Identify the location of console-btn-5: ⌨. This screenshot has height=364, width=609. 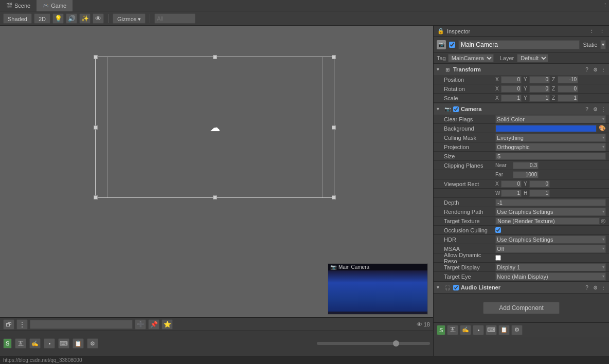
(64, 343).